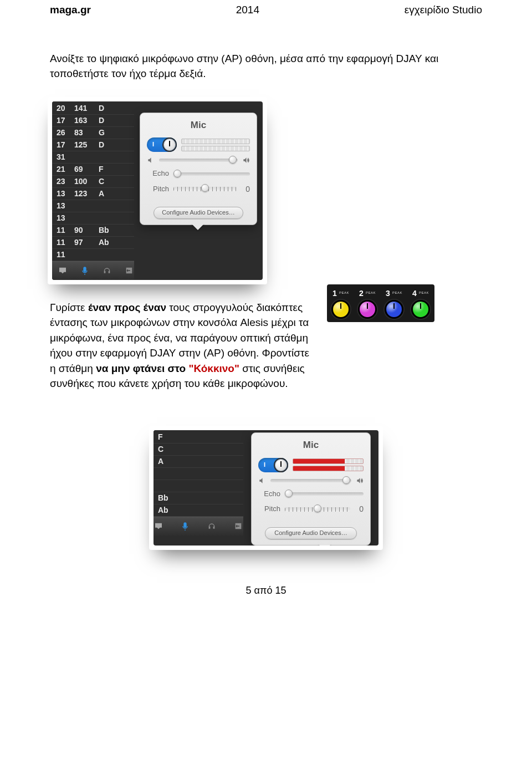  What do you see at coordinates (198, 437) in the screenshot?
I see `list-row: F` at bounding box center [198, 437].